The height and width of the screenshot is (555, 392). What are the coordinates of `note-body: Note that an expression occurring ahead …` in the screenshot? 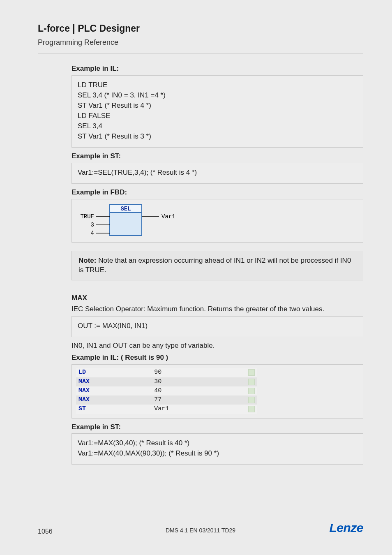 It's located at (214, 265).